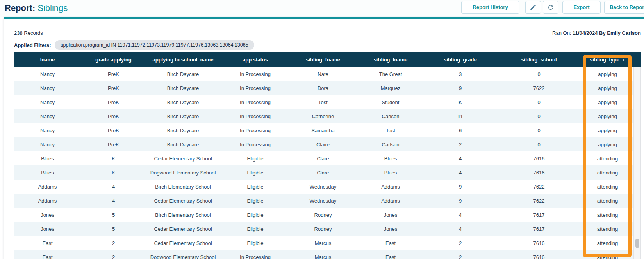 The height and width of the screenshot is (259, 644). I want to click on column-header-sibling-fname: sibling_fname, so click(323, 59).